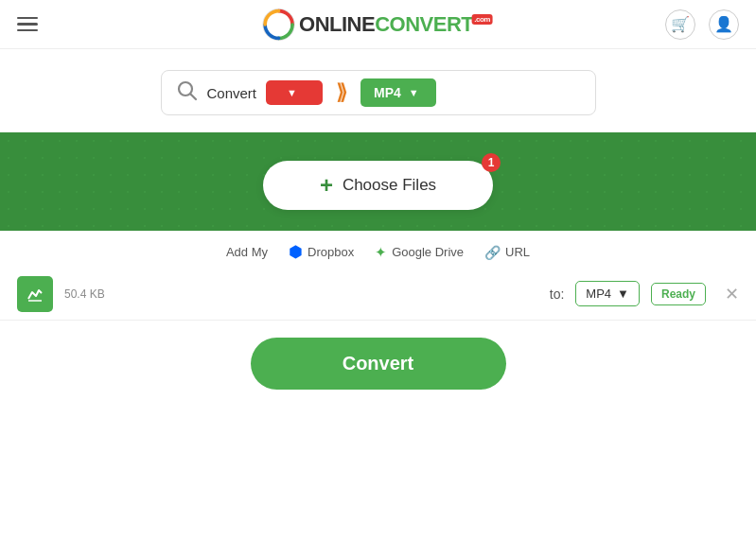  What do you see at coordinates (607, 293) in the screenshot?
I see `file-format-dropdown: MP4 ▼` at bounding box center [607, 293].